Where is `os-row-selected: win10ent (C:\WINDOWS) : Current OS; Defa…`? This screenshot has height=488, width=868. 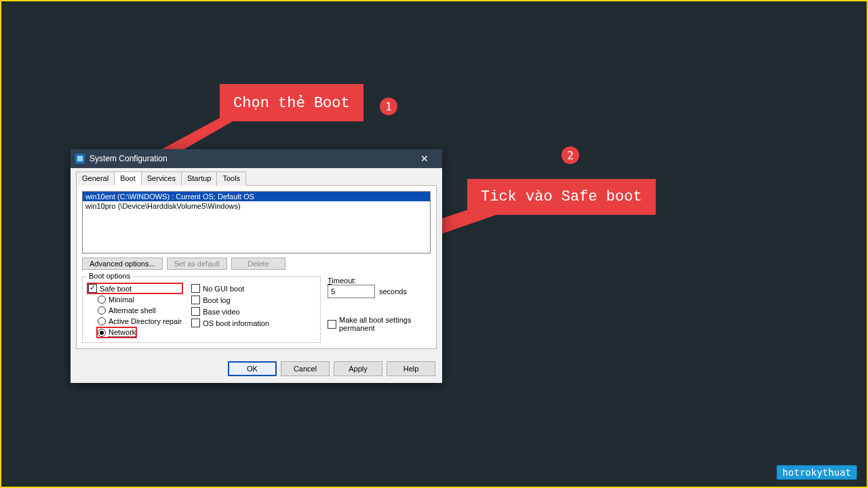 os-row-selected: win10ent (C:\WINDOWS) : Current OS; Defa… is located at coordinates (256, 197).